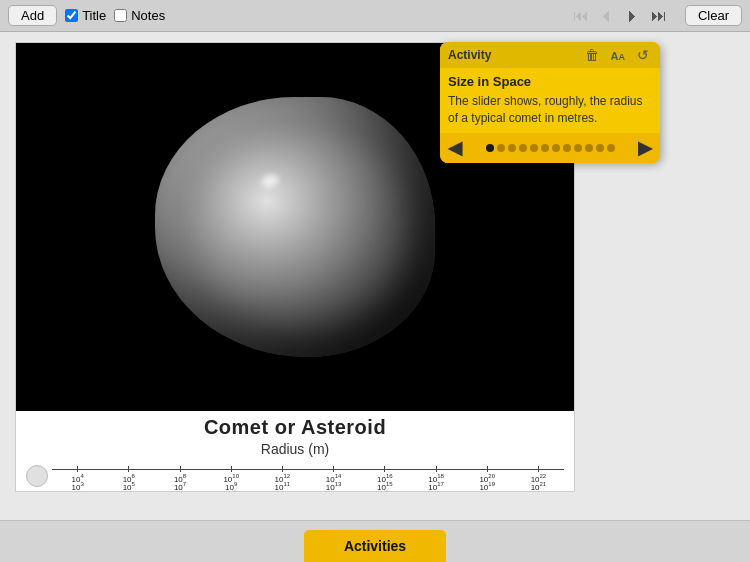  Describe the element at coordinates (633, 16) in the screenshot. I see `nav-next-button: ⏵` at that location.